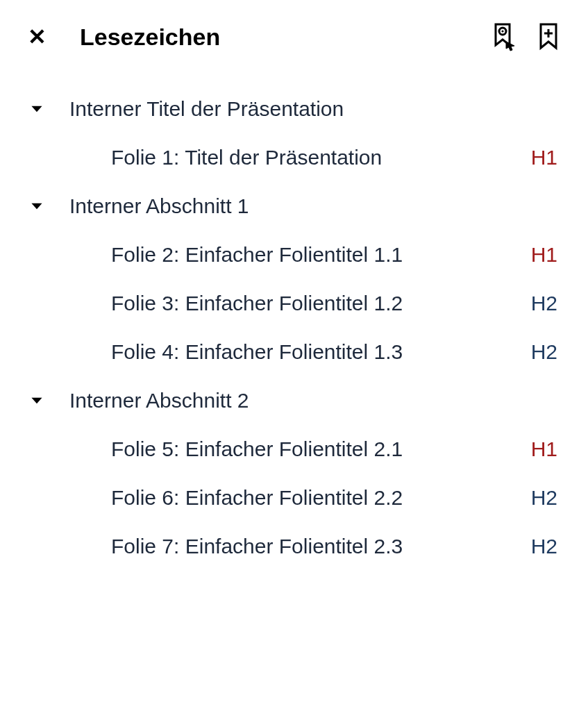 The image size is (588, 702). What do you see at coordinates (285, 37) in the screenshot?
I see `panel-title: Lesezeichen` at bounding box center [285, 37].